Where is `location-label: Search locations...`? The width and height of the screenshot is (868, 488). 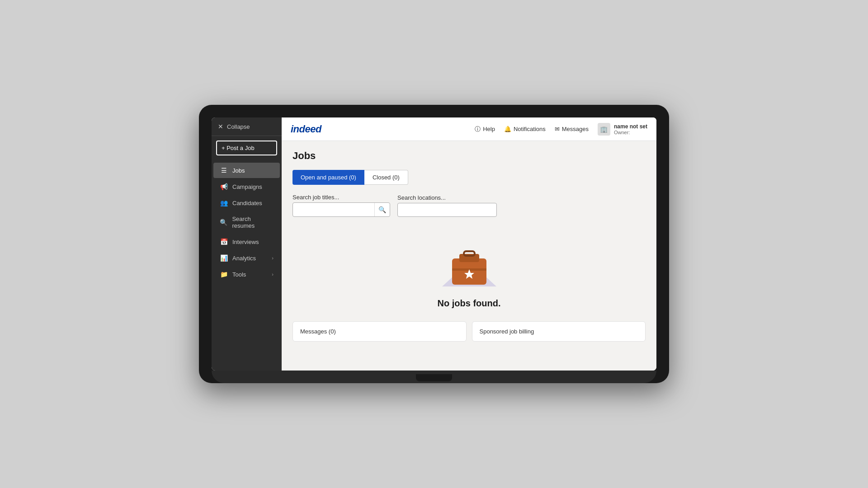
location-label: Search locations... is located at coordinates (447, 198).